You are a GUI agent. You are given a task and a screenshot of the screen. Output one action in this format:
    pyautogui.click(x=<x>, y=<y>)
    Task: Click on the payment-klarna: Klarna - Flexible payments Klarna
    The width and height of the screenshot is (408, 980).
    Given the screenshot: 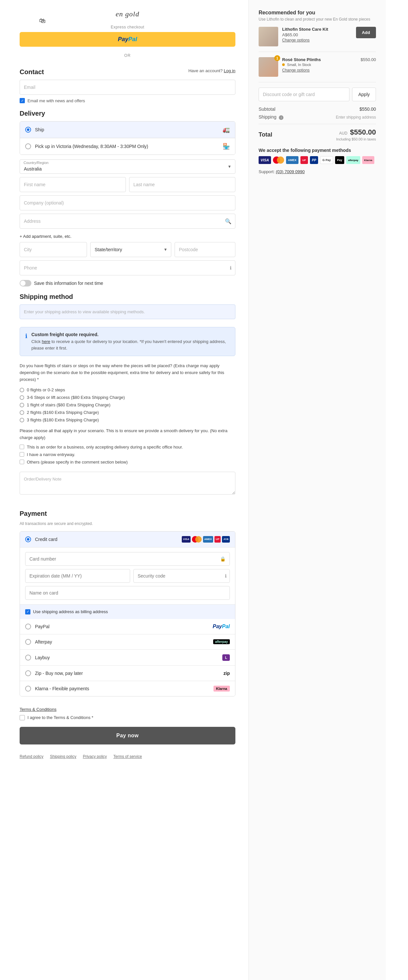 What is the action you would take?
    pyautogui.click(x=128, y=689)
    